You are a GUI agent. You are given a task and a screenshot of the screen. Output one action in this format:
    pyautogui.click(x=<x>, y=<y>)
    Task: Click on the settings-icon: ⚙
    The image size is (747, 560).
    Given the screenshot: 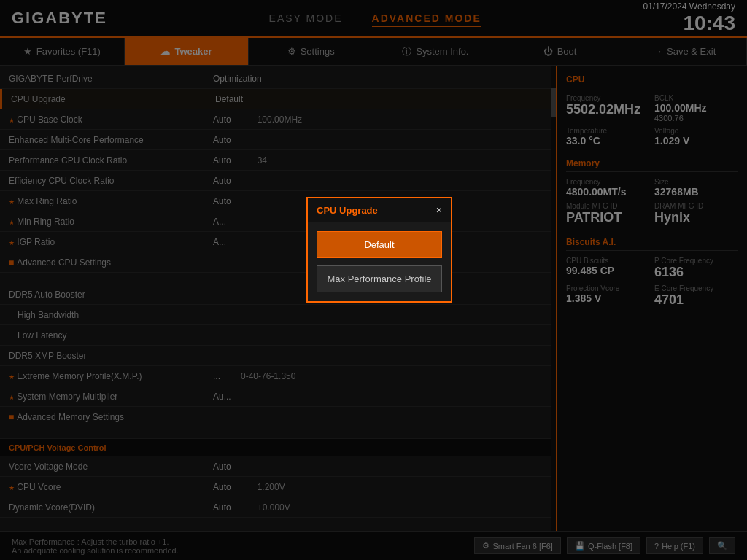 What is the action you would take?
    pyautogui.click(x=292, y=51)
    